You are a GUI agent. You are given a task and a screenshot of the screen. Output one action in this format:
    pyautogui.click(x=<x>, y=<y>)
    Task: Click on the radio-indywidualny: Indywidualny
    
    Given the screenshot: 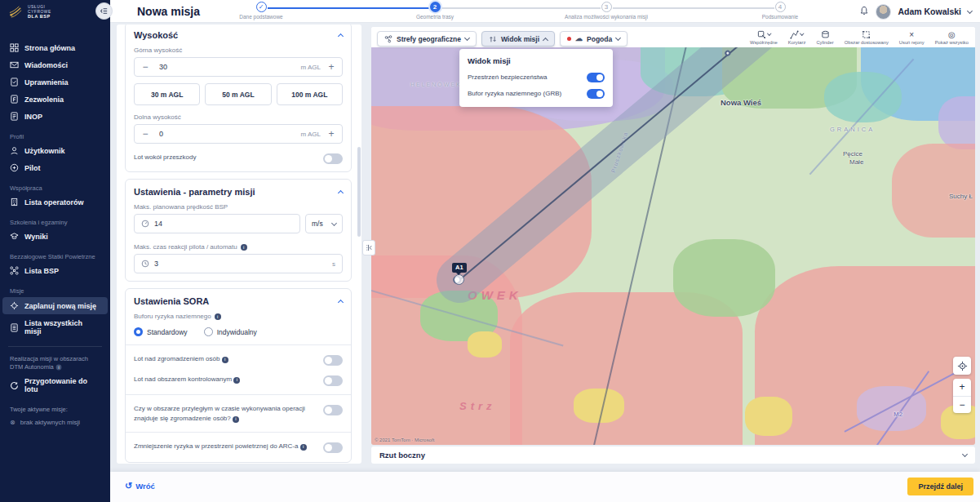 What is the action you would take?
    pyautogui.click(x=230, y=331)
    